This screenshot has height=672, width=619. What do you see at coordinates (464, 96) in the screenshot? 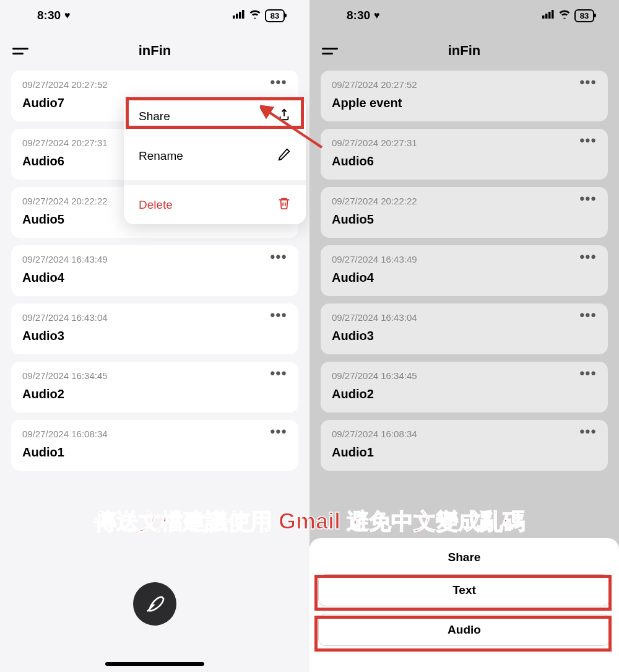
I see `list-item: 09/27/2024 20:27:52 Apple event •••` at bounding box center [464, 96].